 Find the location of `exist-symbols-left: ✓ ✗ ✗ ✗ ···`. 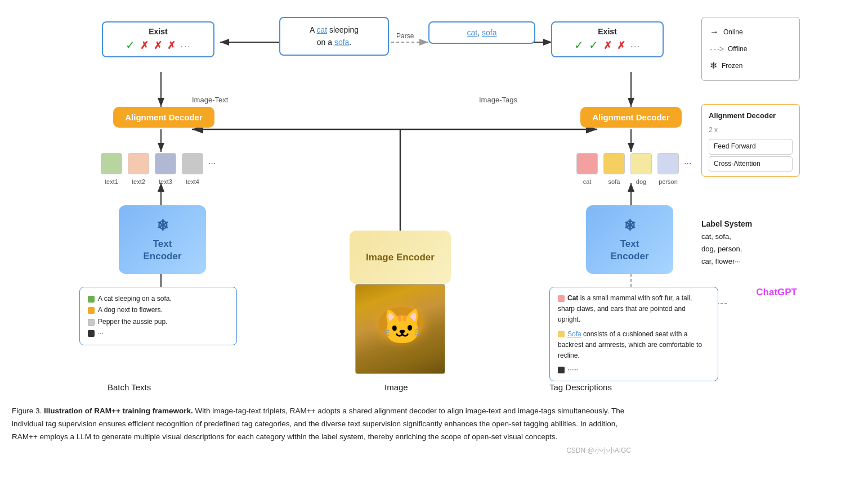

exist-symbols-left: ✓ ✗ ✗ ✗ ··· is located at coordinates (158, 45).